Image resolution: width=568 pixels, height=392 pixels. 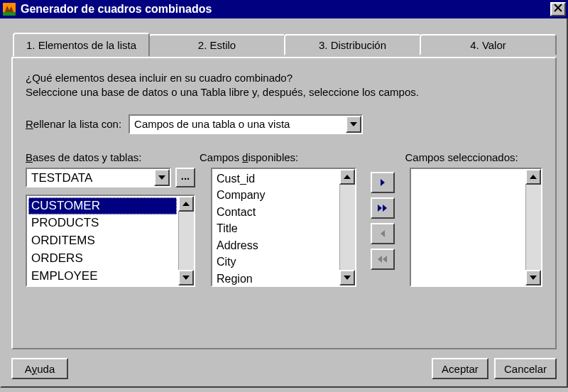 What do you see at coordinates (383, 208) in the screenshot?
I see `add-all-button` at bounding box center [383, 208].